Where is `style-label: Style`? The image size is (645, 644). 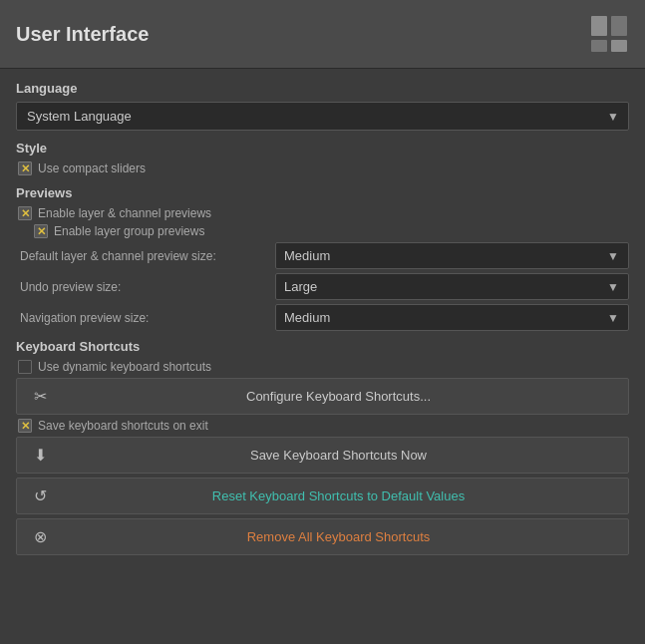 style-label: Style is located at coordinates (323, 148).